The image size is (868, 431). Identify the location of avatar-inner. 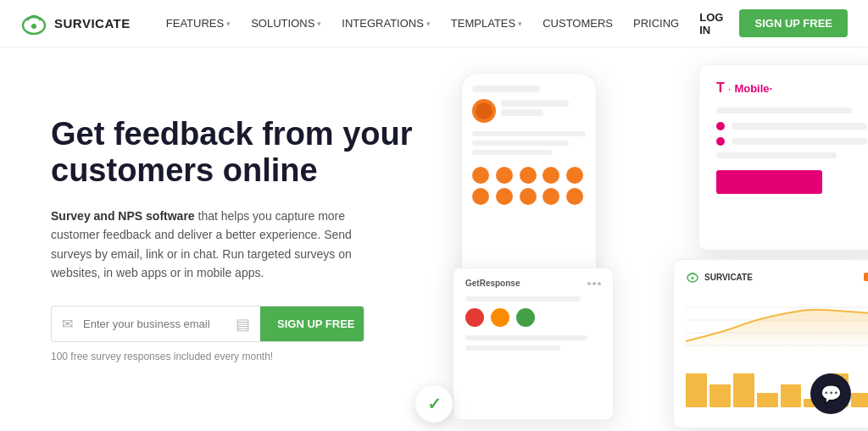
(484, 111).